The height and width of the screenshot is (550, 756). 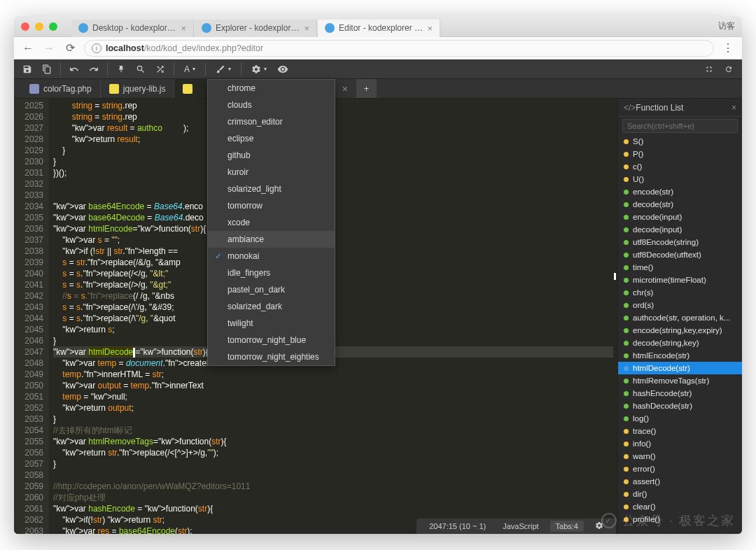 What do you see at coordinates (680, 393) in the screenshot?
I see `function-list-item: hashEncode(str)` at bounding box center [680, 393].